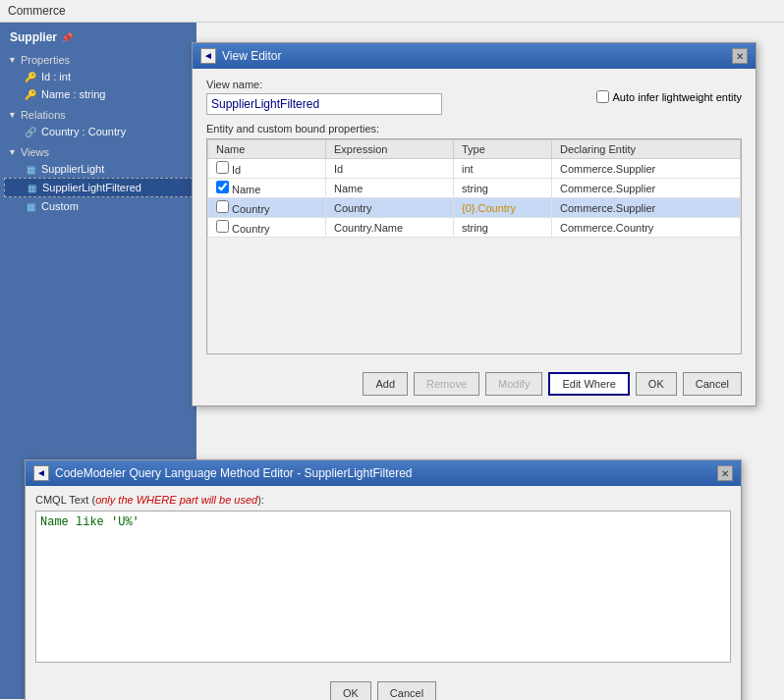  I want to click on row-3-type: string, so click(503, 228).